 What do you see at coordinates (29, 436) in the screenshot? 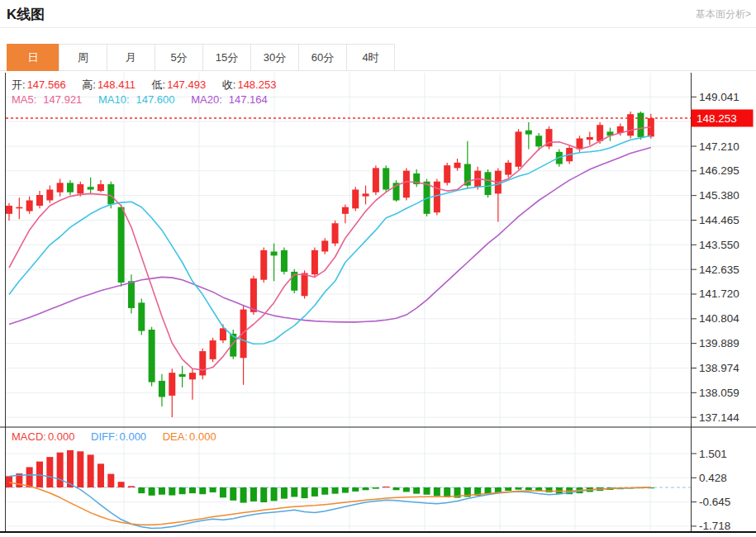
I see `macd-label: MACD:` at bounding box center [29, 436].